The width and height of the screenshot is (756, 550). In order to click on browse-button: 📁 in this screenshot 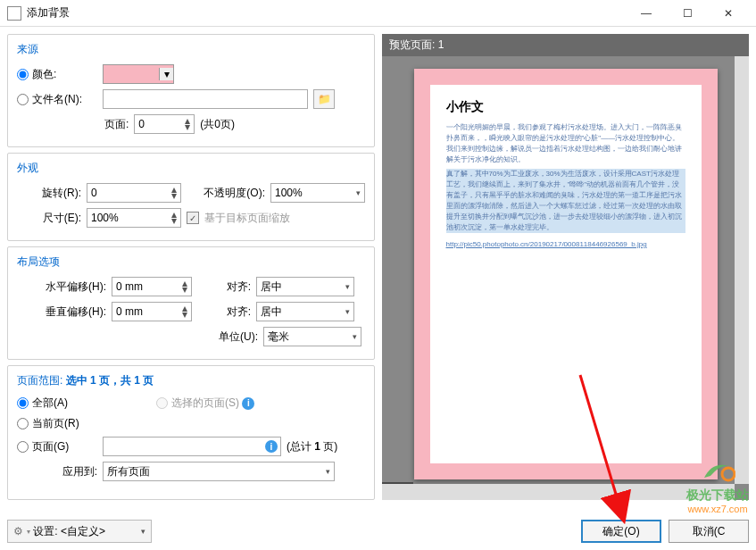, I will do `click(324, 99)`.